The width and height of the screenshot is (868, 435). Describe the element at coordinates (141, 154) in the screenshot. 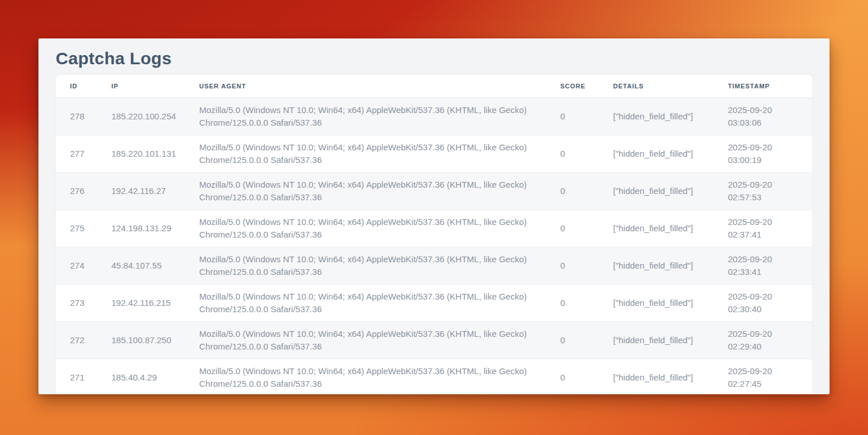

I see `cell-ip: 185.220.101.131` at that location.